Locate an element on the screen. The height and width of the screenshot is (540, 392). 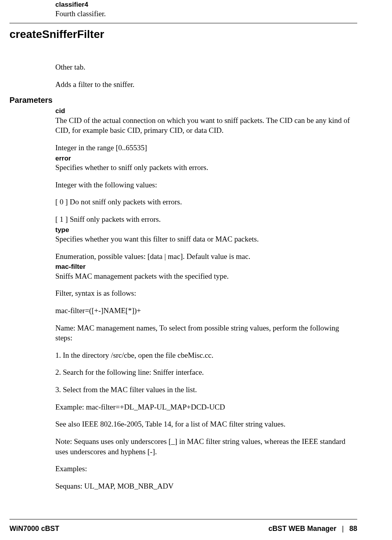
param-error-p2: Integer with the following values: is located at coordinates (206, 185).